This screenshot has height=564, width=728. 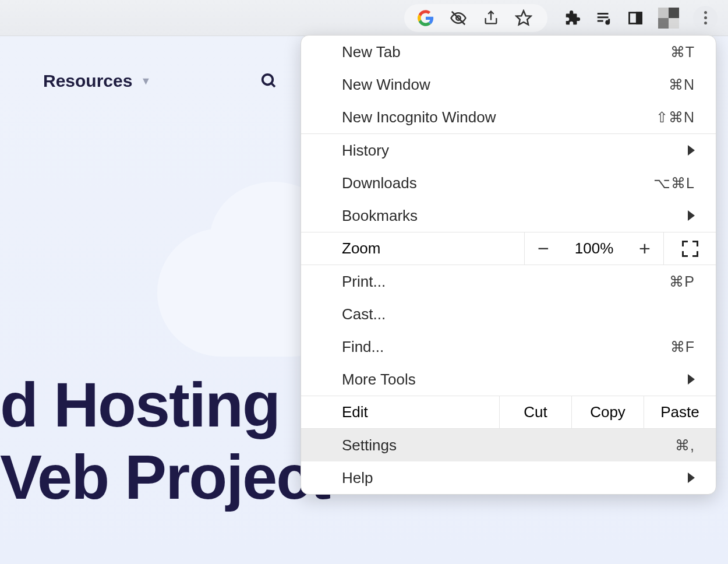 I want to click on menu-find: Find... ⌘F, so click(x=508, y=347).